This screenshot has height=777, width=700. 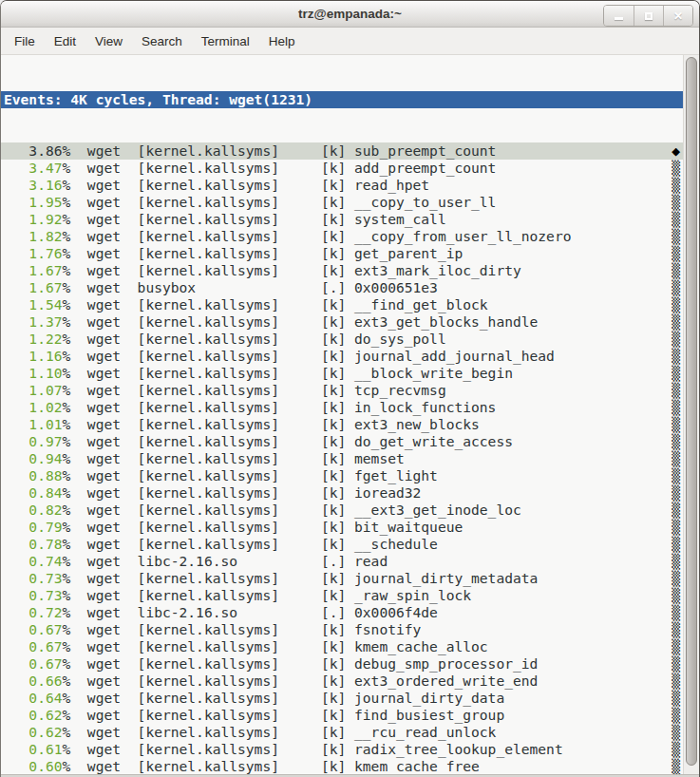 What do you see at coordinates (226, 42) in the screenshot?
I see `menu-terminal: Terminal` at bounding box center [226, 42].